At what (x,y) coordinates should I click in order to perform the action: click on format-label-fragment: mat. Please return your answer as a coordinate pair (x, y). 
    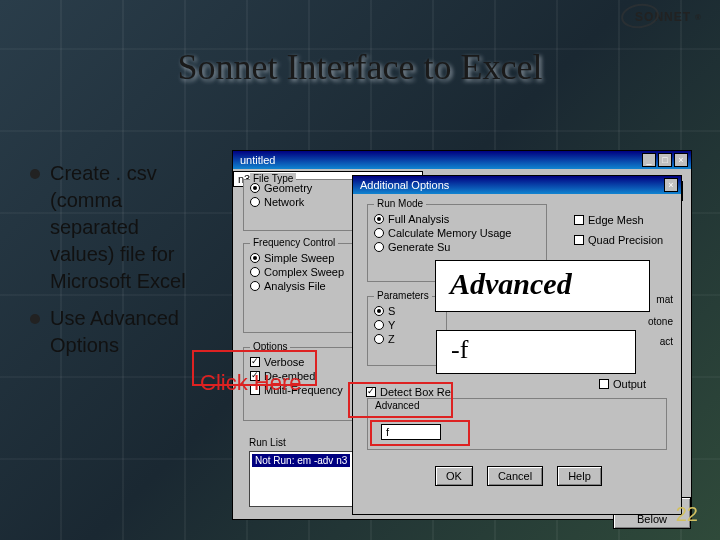
    Looking at the image, I should click on (664, 300).